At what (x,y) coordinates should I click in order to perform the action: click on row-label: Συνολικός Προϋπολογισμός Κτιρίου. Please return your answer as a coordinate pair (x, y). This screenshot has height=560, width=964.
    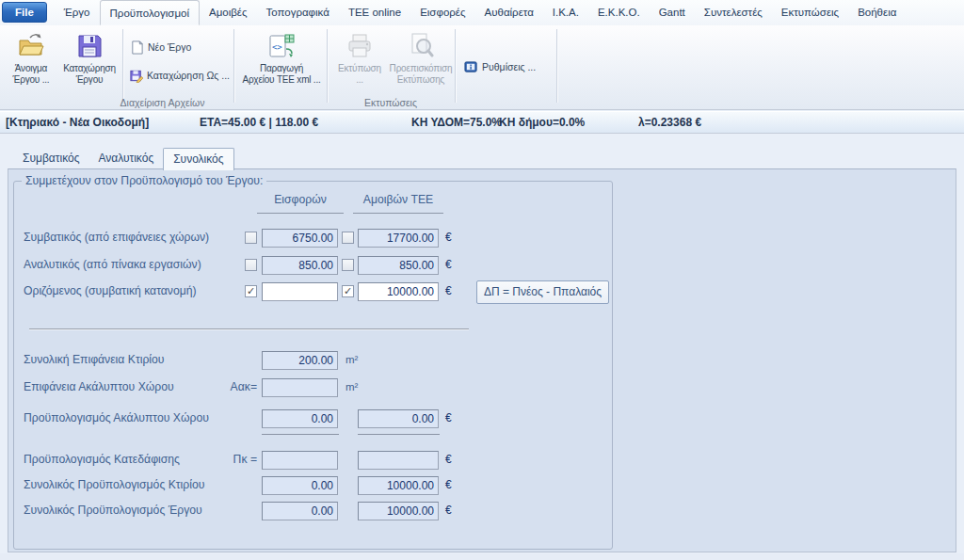
    Looking at the image, I should click on (114, 485).